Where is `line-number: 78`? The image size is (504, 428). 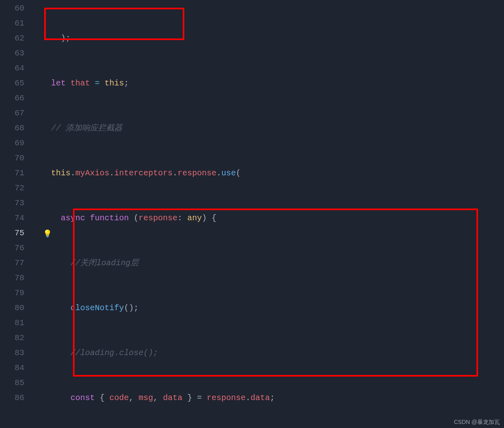
line-number: 78 is located at coordinates (12, 278).